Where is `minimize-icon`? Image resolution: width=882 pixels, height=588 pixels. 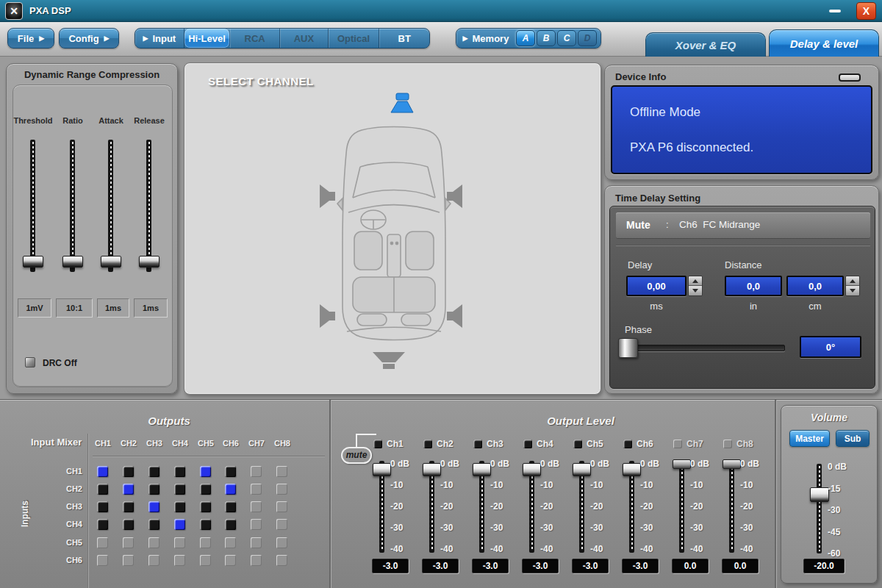 minimize-icon is located at coordinates (835, 11).